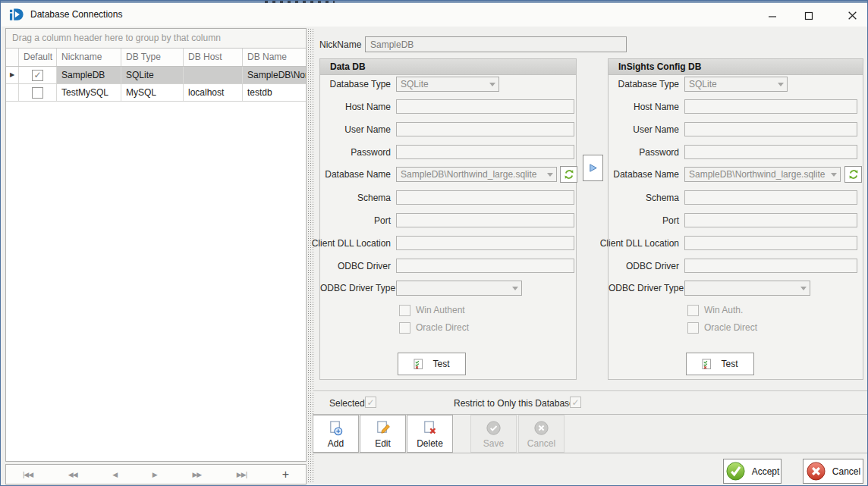 The height and width of the screenshot is (486, 868). I want to click on db-name-cell: testdb, so click(275, 92).